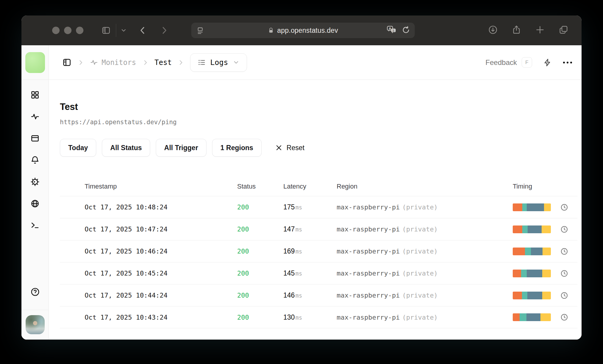 This screenshot has width=603, height=364. I want to click on filter-bar: Today All Status All Trigger 1 Regions R…, so click(319, 148).